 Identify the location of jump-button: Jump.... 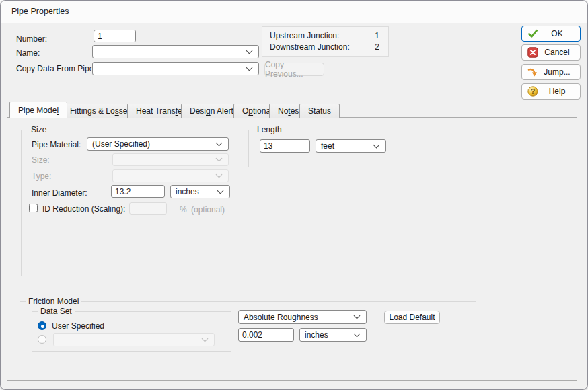
(551, 72).